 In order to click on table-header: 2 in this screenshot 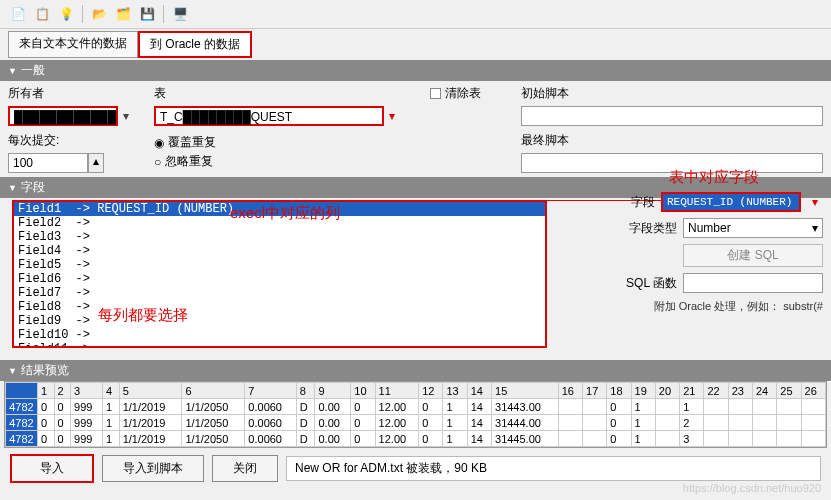, I will do `click(62, 391)`.